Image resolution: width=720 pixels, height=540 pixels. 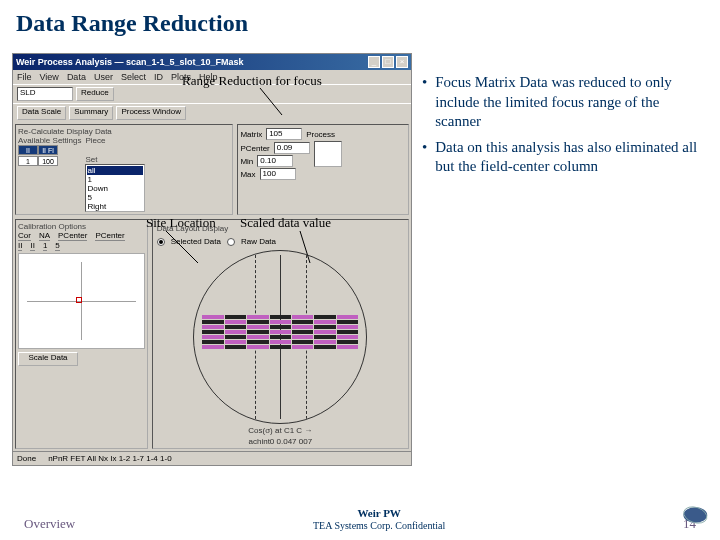 What do you see at coordinates (72, 236) in the screenshot?
I see `calib-col-pc1: PCenter` at bounding box center [72, 236].